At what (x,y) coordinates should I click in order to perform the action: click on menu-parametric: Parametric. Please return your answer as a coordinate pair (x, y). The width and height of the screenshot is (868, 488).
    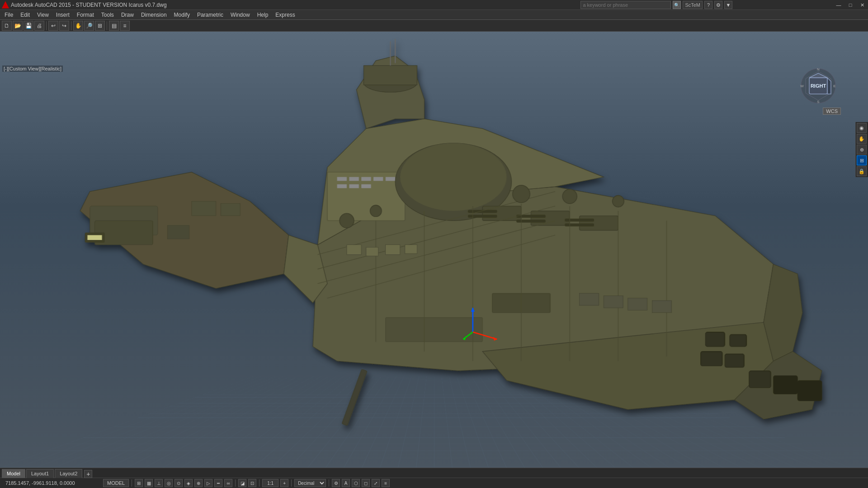
    Looking at the image, I should click on (210, 15).